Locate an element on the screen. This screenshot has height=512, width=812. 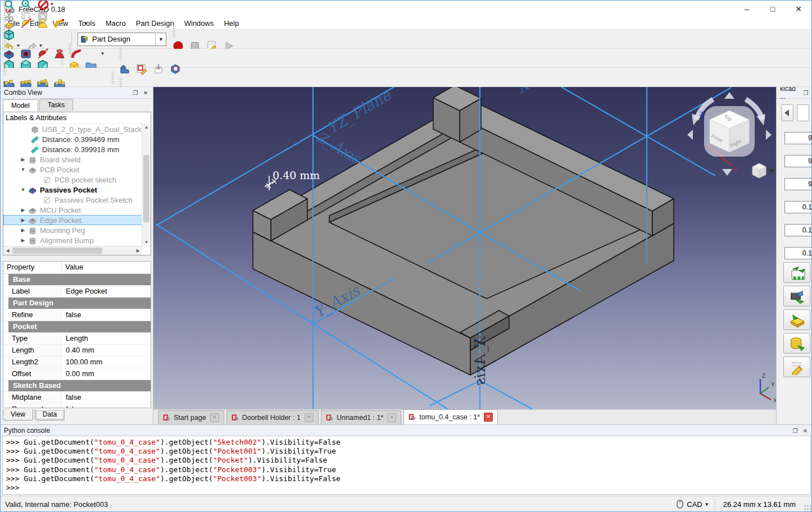
property-value: 0.00 mm is located at coordinates (106, 374).